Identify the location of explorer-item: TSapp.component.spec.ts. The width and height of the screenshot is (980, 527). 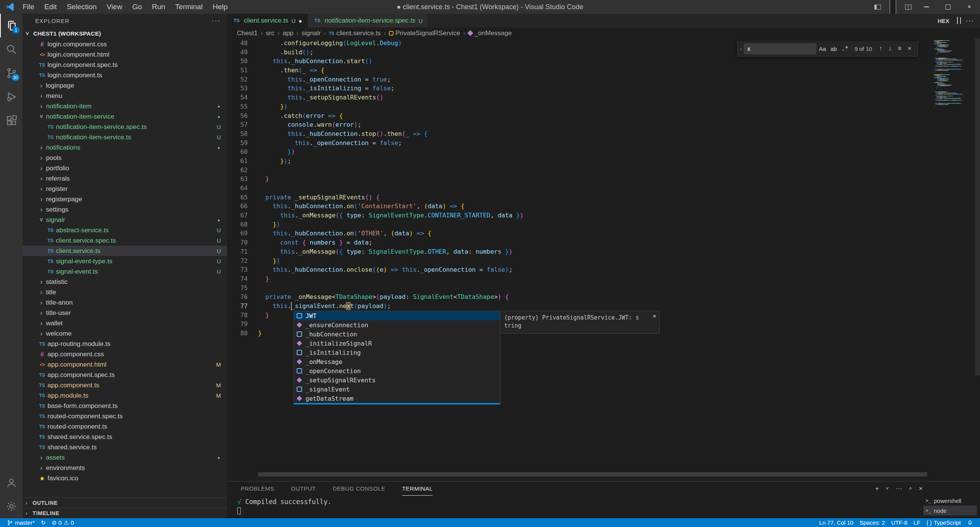
(125, 375).